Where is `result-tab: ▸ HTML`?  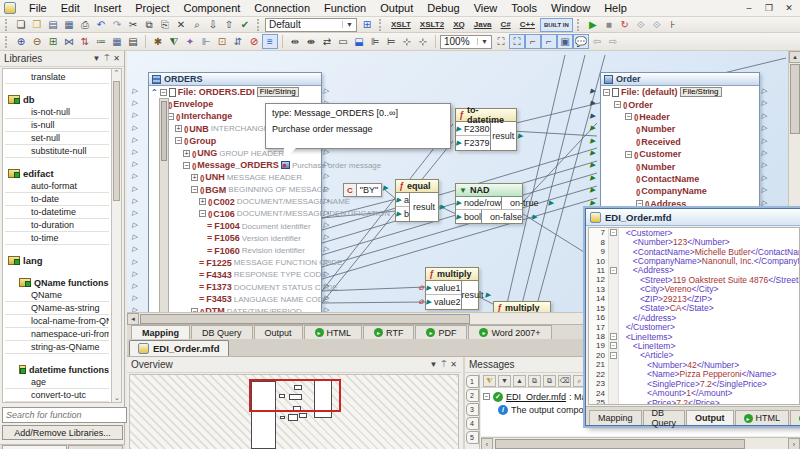
result-tab: ▸ HTML is located at coordinates (334, 332).